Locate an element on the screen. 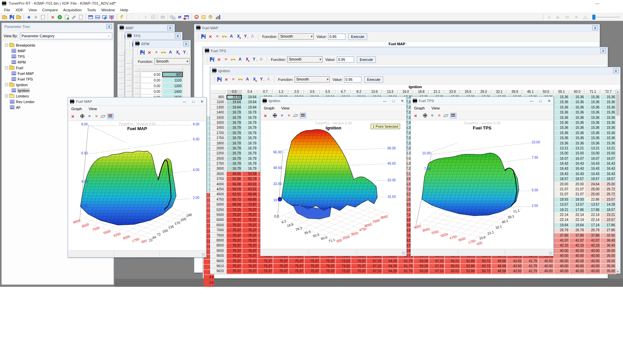 The image size is (623, 364). ignition-cell: 13.21 is located at coordinates (593, 148).